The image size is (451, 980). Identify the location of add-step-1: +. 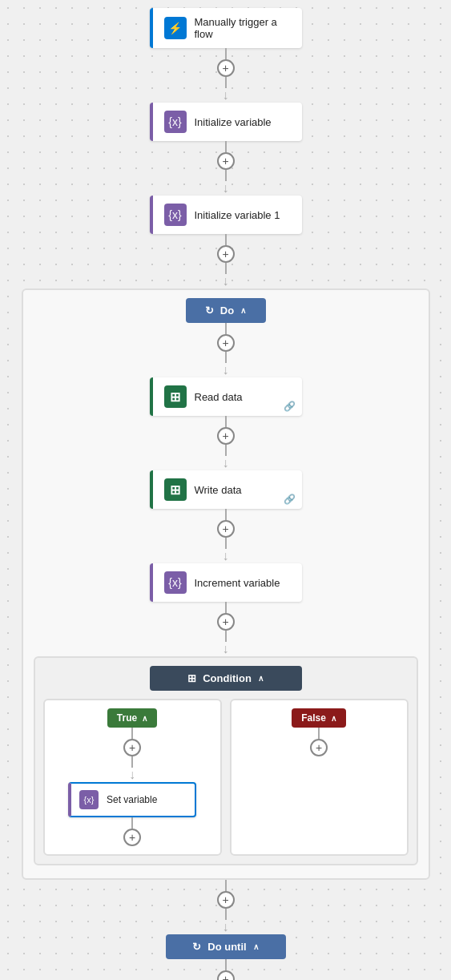
(226, 68).